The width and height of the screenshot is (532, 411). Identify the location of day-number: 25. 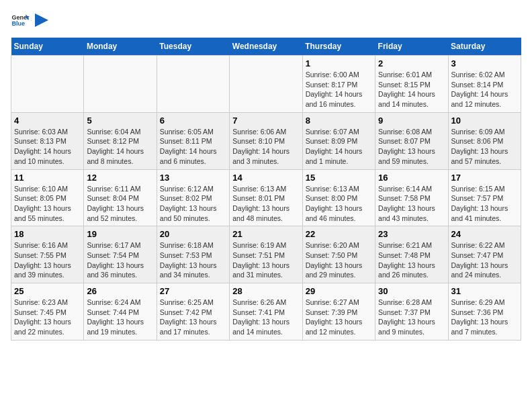
(47, 291).